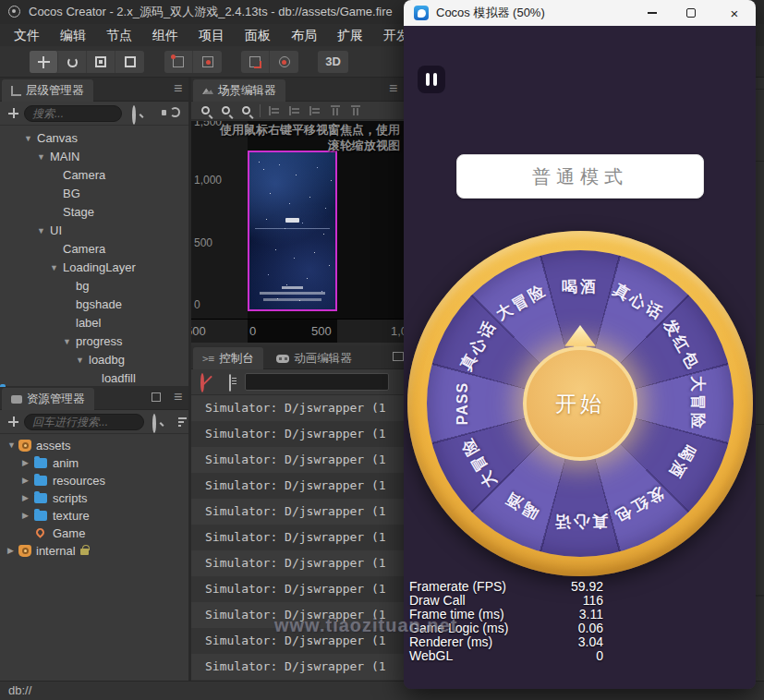 This screenshot has height=700, width=764. Describe the element at coordinates (129, 62) in the screenshot. I see `rect-tool-button` at that location.